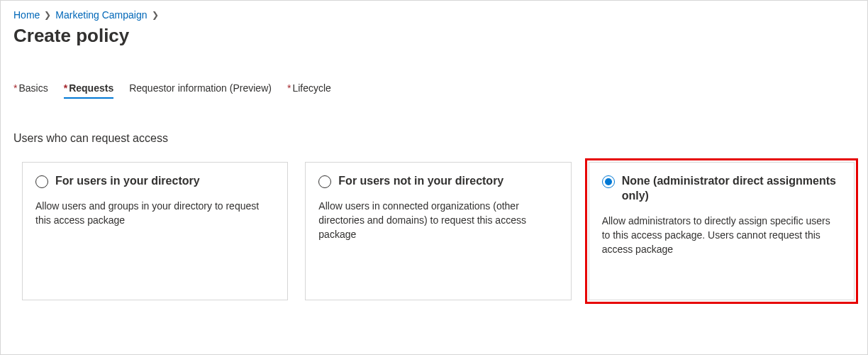 The image size is (868, 355). I want to click on tab-requestor-information: Requestor information (Preview), so click(200, 90).